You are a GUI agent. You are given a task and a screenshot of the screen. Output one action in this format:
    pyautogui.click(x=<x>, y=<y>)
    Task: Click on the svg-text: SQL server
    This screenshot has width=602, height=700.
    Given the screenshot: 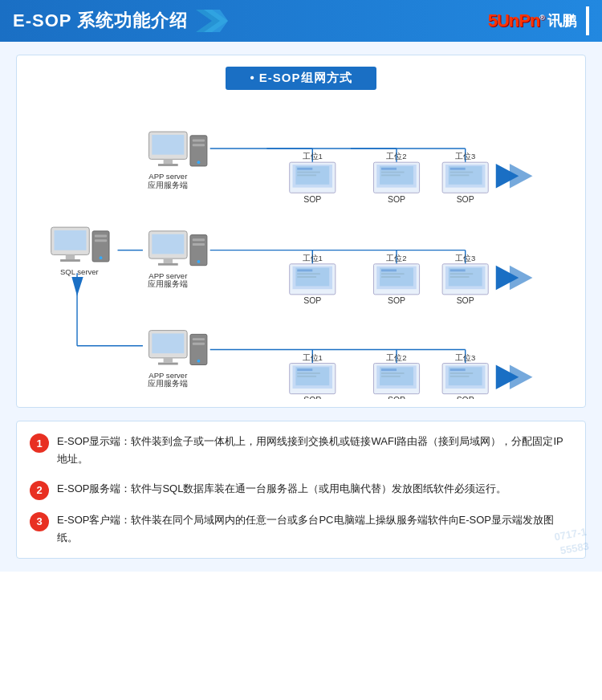 What is the action you would take?
    pyautogui.click(x=80, y=271)
    